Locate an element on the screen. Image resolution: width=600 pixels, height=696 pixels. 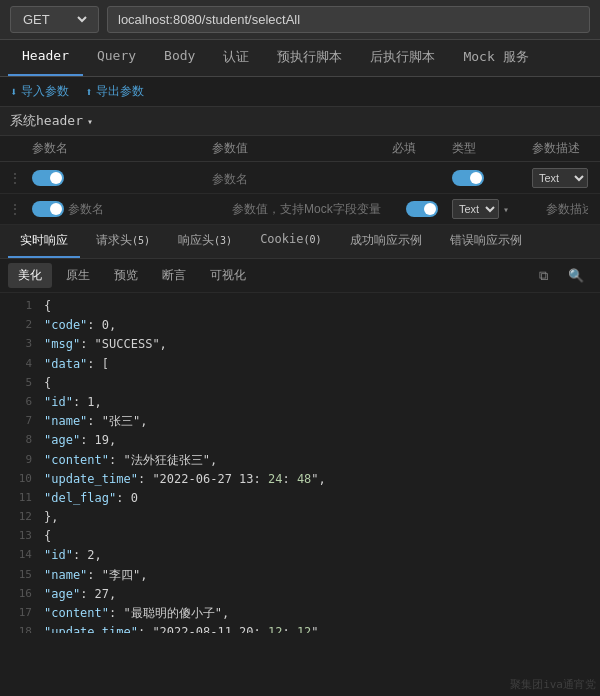
drag-handle-2: ⋮ is located at coordinates (20, 209).